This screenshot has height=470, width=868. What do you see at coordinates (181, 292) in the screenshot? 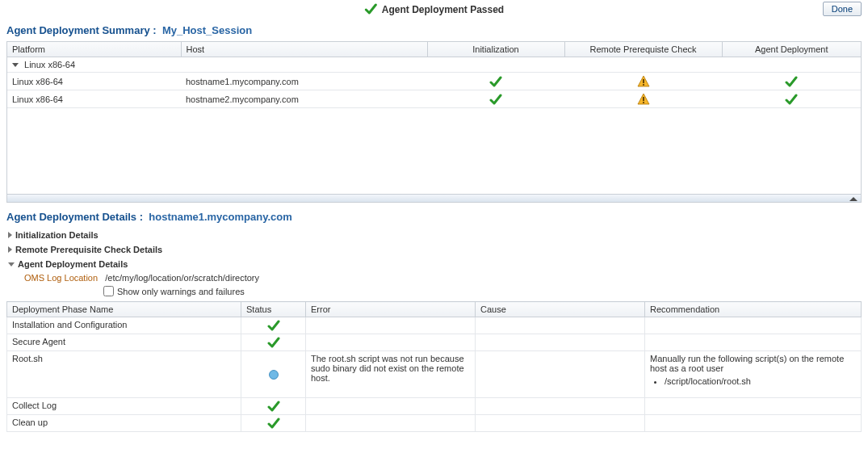
I see `filter-label: Show only warnings and failures` at bounding box center [181, 292].